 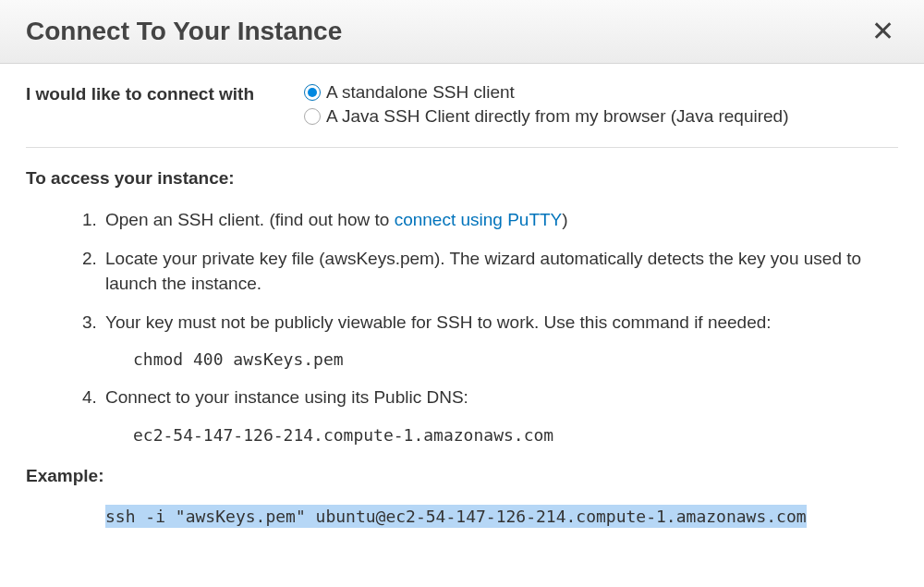 I want to click on access-title: To access your instance:, so click(x=462, y=178).